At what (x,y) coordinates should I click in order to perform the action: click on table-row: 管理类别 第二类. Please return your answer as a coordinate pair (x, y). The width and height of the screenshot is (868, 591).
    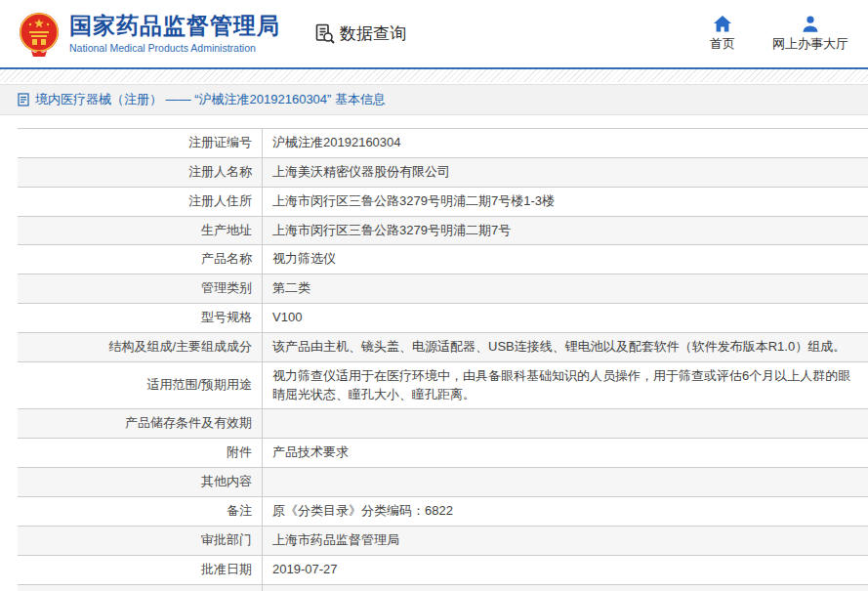
    Looking at the image, I should click on (443, 289).